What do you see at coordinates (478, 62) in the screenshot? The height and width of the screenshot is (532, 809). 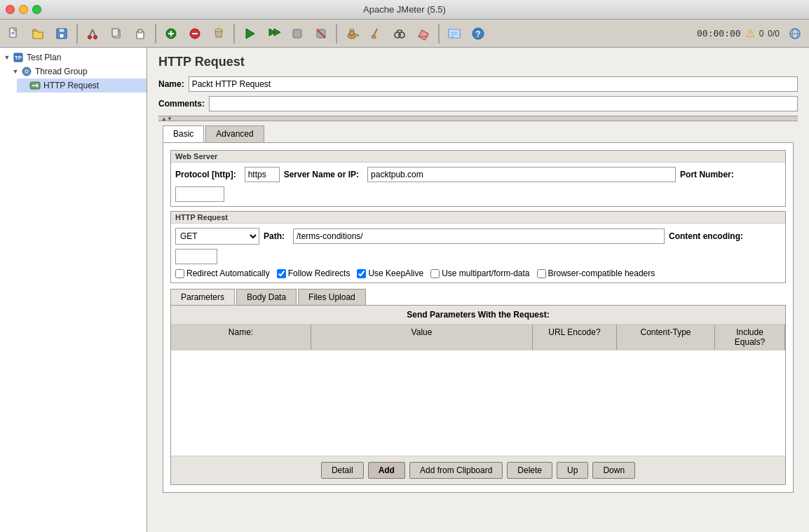 I see `panel-title: HTTP Request` at bounding box center [478, 62].